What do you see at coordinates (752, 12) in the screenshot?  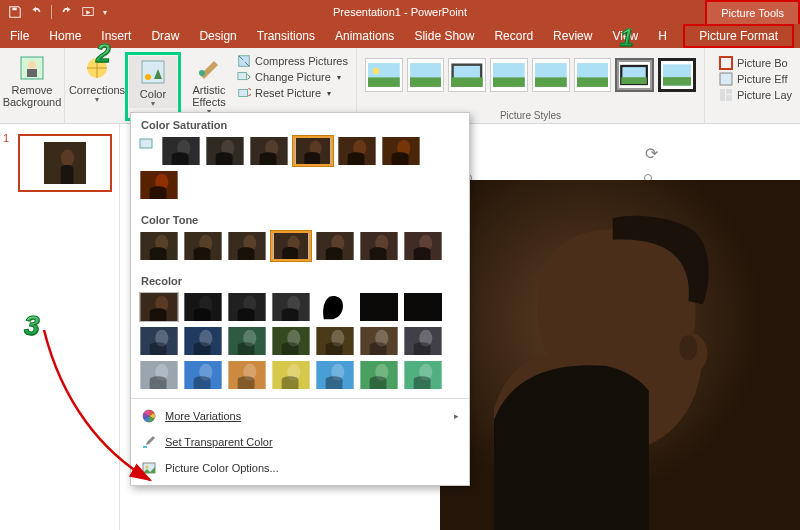 I see `contextual-tools-label: Picture Tools` at bounding box center [752, 12].